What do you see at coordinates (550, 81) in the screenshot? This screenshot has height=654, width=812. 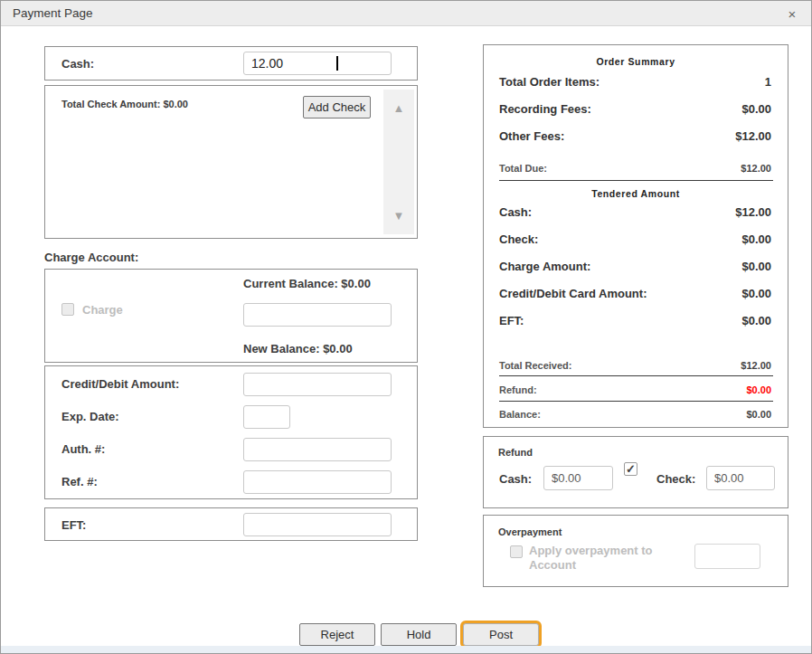 I see `row-label: Total Order Items:` at bounding box center [550, 81].